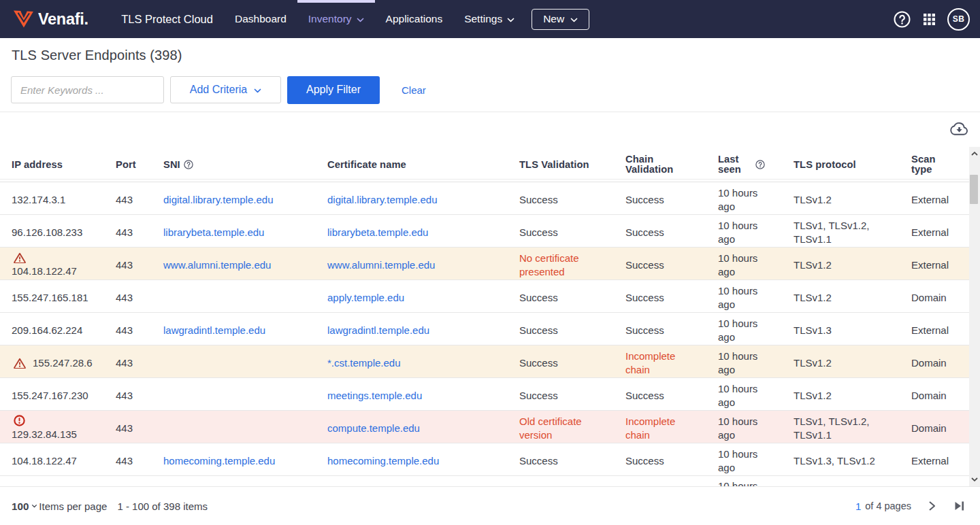 The image size is (980, 525). I want to click on table-row: 155.247.167.230443meetings.temple.eduSuc…, so click(485, 394).